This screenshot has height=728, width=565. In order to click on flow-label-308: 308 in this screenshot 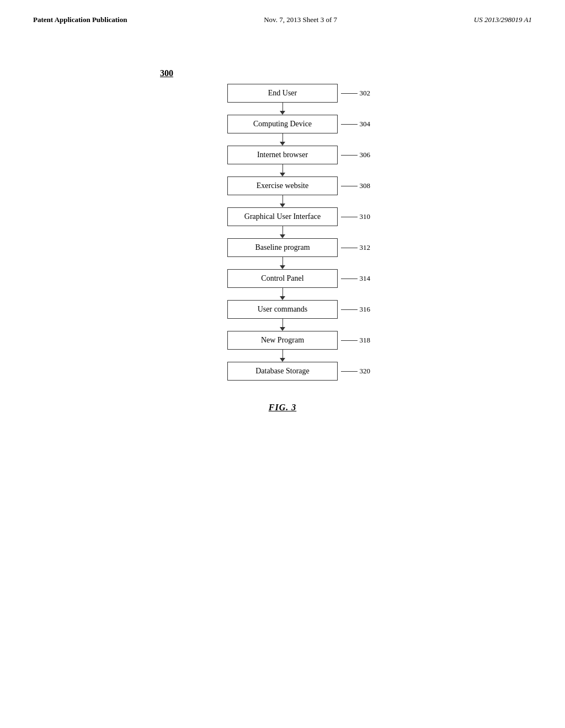, I will do `click(356, 186)`.